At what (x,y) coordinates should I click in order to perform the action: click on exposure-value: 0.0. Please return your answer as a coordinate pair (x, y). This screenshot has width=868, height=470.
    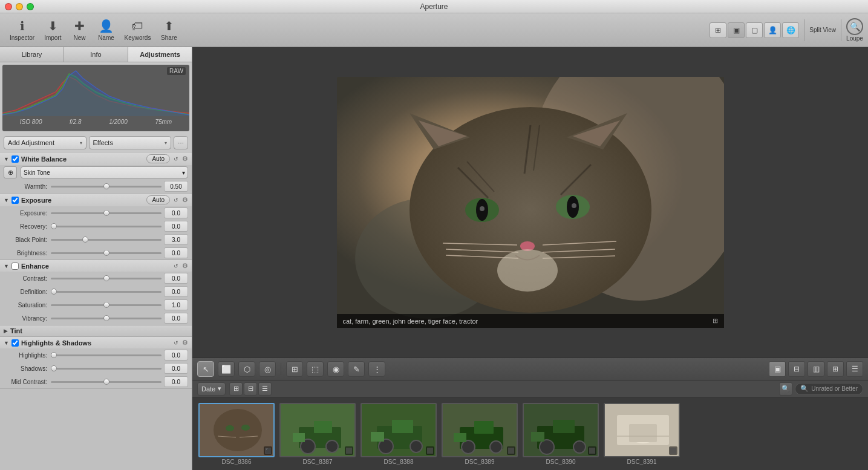
    Looking at the image, I should click on (176, 213).